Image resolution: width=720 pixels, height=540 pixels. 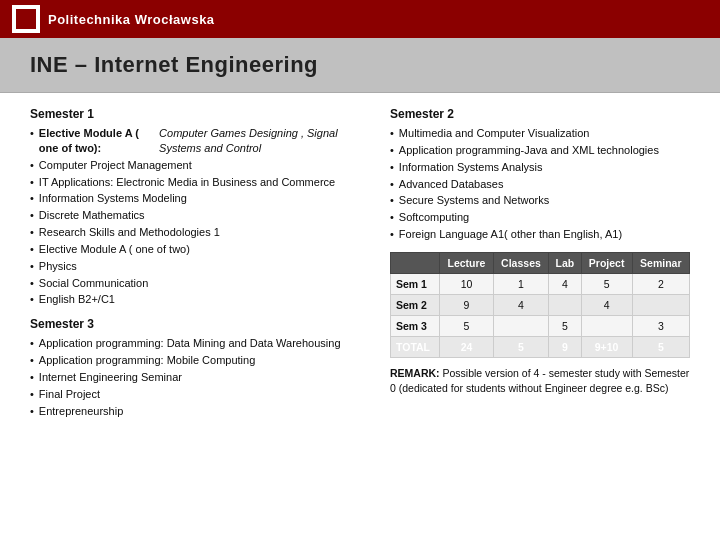 I want to click on semester1-title: Semester 1, so click(x=195, y=114).